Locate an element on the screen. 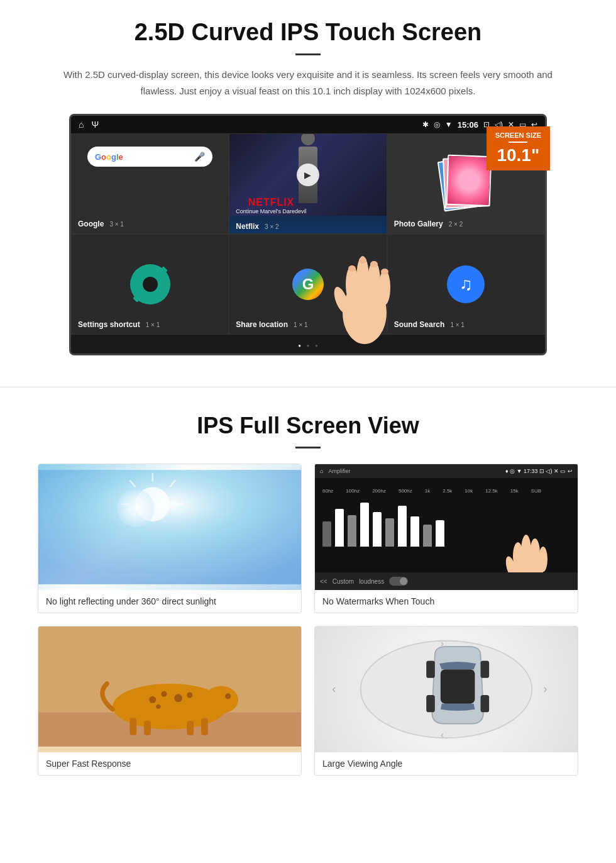 This screenshot has height=863, width=616. photo-stack is located at coordinates (466, 184).